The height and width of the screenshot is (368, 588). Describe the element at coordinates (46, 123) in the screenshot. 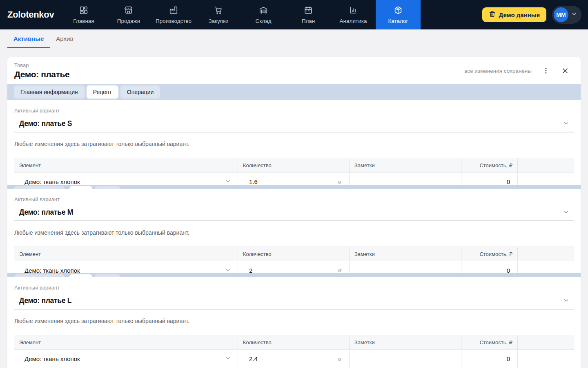

I see `variant-select-value: Демо: платье S` at that location.